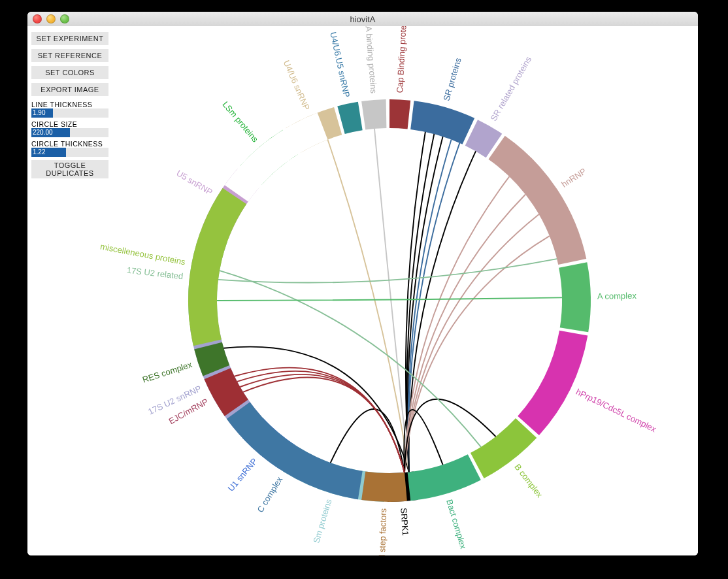 The width and height of the screenshot is (728, 579). What do you see at coordinates (363, 20) in the screenshot?
I see `window-title: hiovitA` at bounding box center [363, 20].